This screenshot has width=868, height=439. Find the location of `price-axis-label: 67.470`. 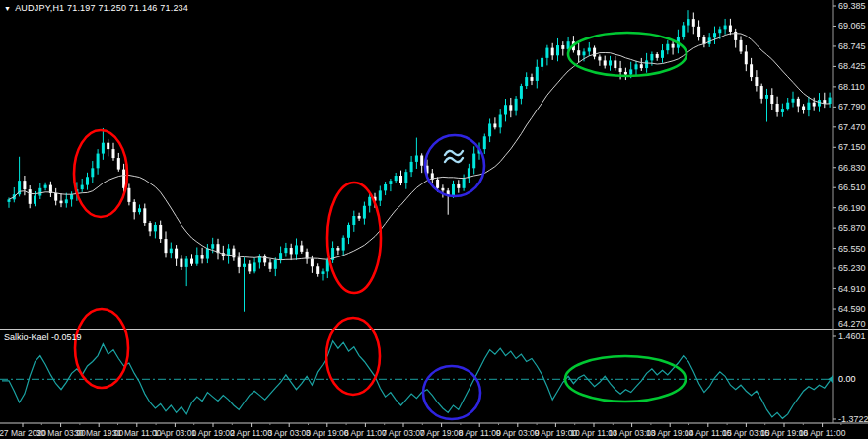

price-axis-label: 67.470 is located at coordinates (852, 127).